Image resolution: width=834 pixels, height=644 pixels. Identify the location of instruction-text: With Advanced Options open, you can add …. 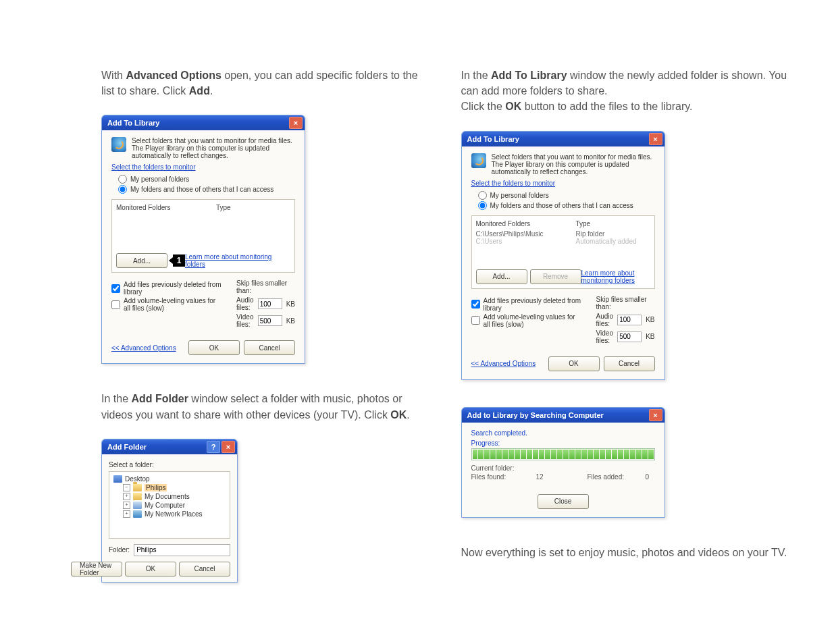
(267, 83).